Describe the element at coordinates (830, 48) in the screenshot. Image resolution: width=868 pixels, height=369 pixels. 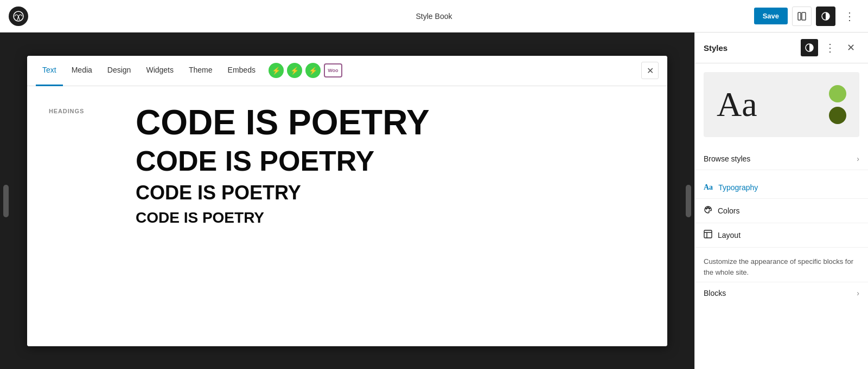
I see `panel-more-options-button: ⋮` at that location.